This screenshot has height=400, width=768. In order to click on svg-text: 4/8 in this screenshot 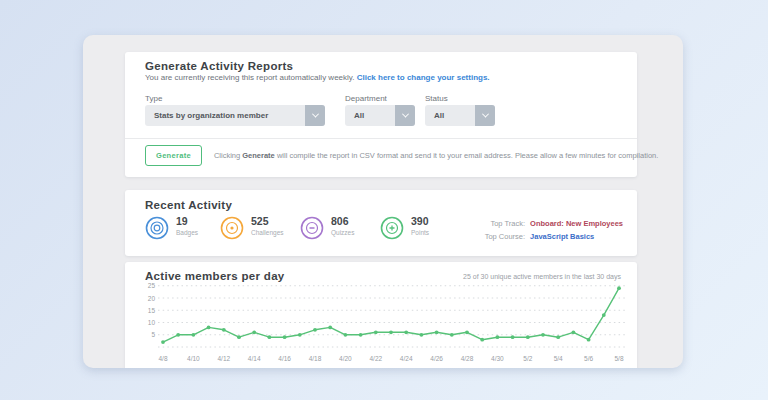, I will do `click(162, 358)`.